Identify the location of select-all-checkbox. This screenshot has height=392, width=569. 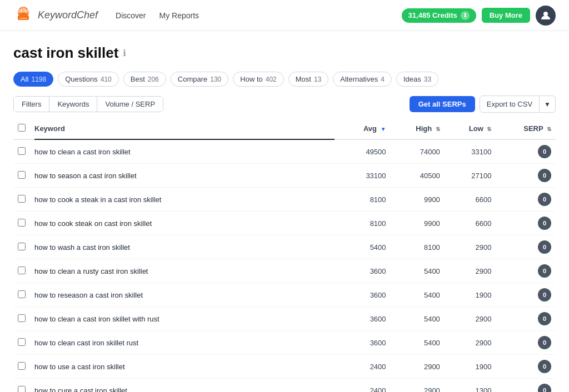
(22, 128).